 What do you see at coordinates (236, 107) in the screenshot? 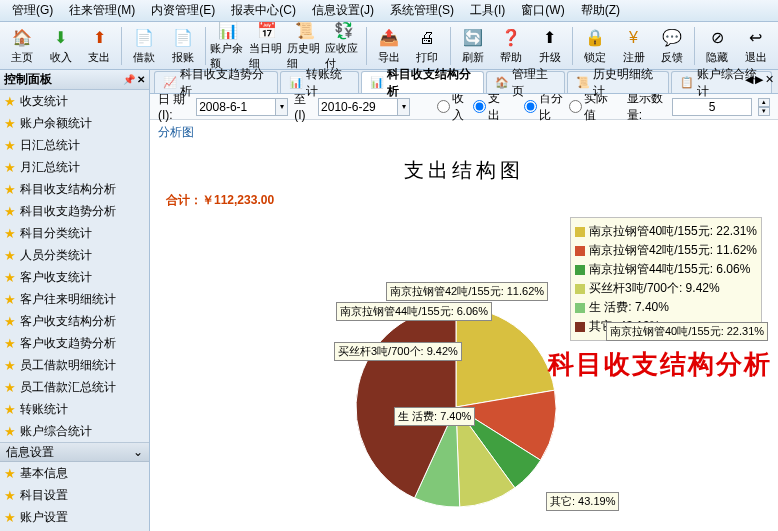
I see `date-from-input` at bounding box center [236, 107].